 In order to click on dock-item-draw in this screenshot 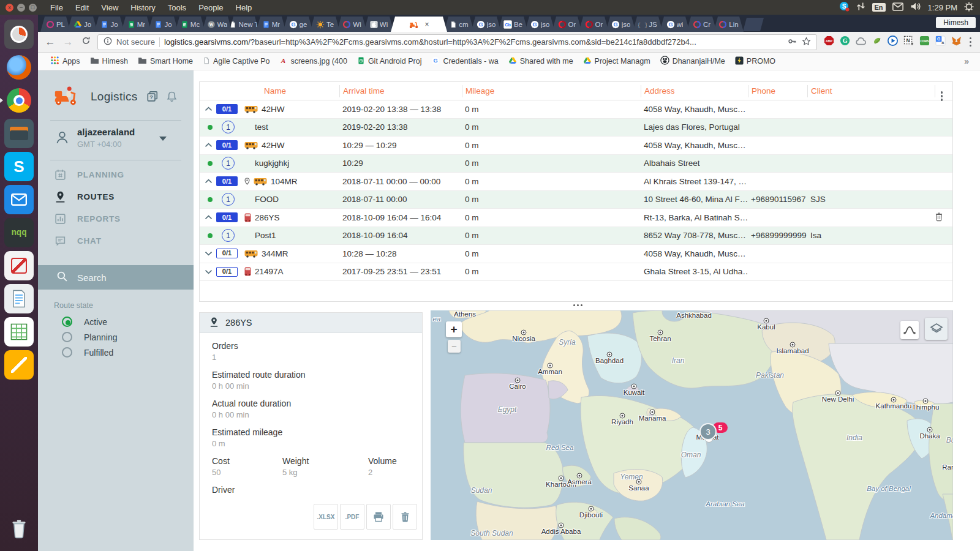, I will do `click(19, 266)`.